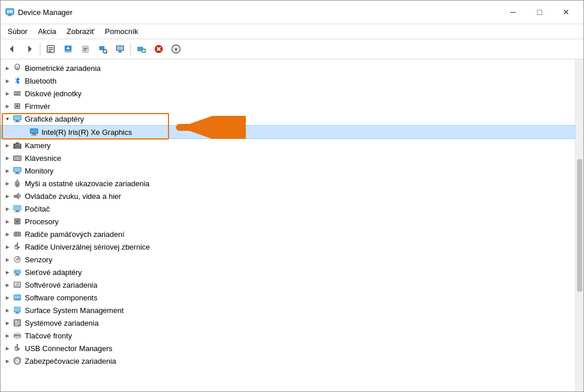  I want to click on download-button, so click(176, 49).